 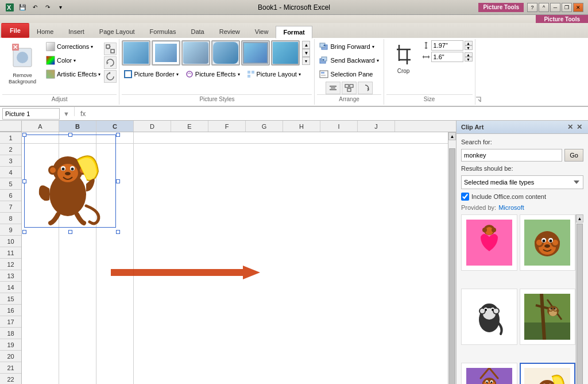 What do you see at coordinates (339, 126) in the screenshot?
I see `col-header-I: I` at bounding box center [339, 126].